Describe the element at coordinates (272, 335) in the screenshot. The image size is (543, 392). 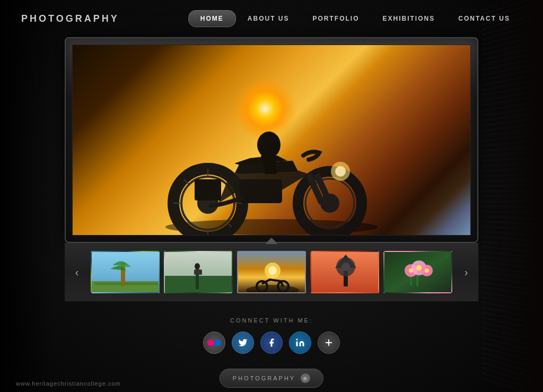
I see `social-section: CONNECT WITH ME:` at that location.